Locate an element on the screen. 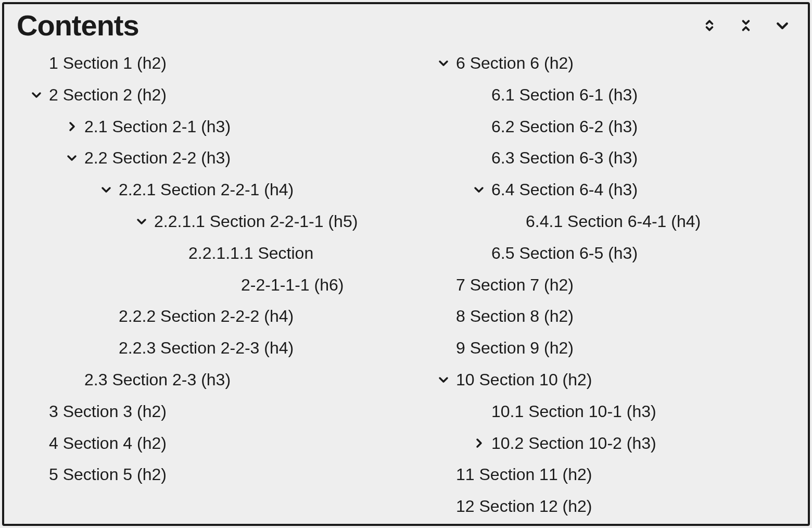 The height and width of the screenshot is (528, 812). toc-item-label: 6.1 Section 6-1 (h3) is located at coordinates (564, 95).